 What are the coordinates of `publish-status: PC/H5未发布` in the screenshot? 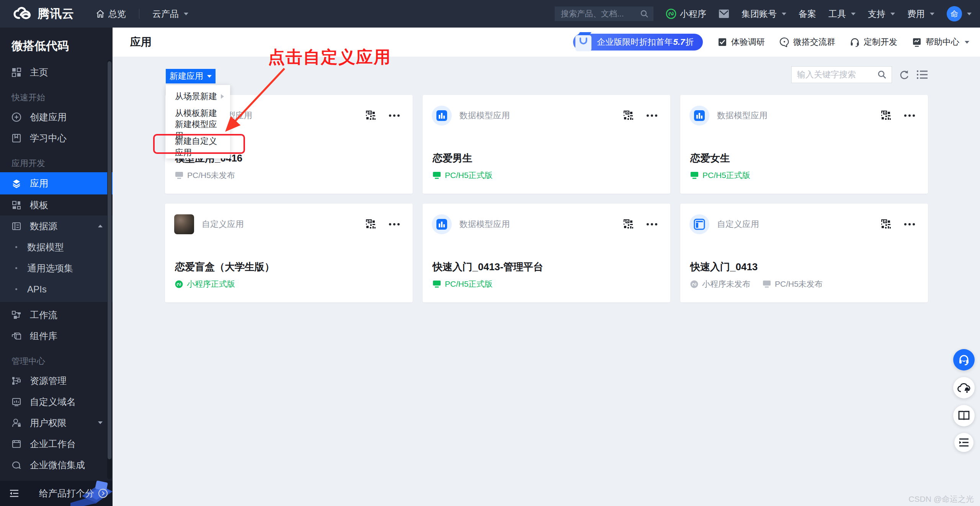 It's located at (792, 284).